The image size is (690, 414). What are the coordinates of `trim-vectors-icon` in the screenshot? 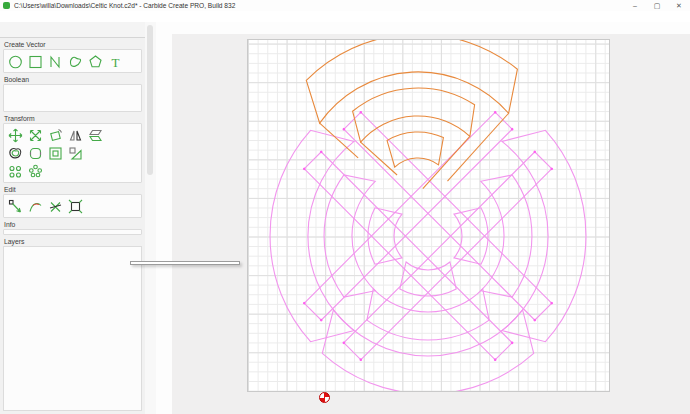 It's located at (56, 206).